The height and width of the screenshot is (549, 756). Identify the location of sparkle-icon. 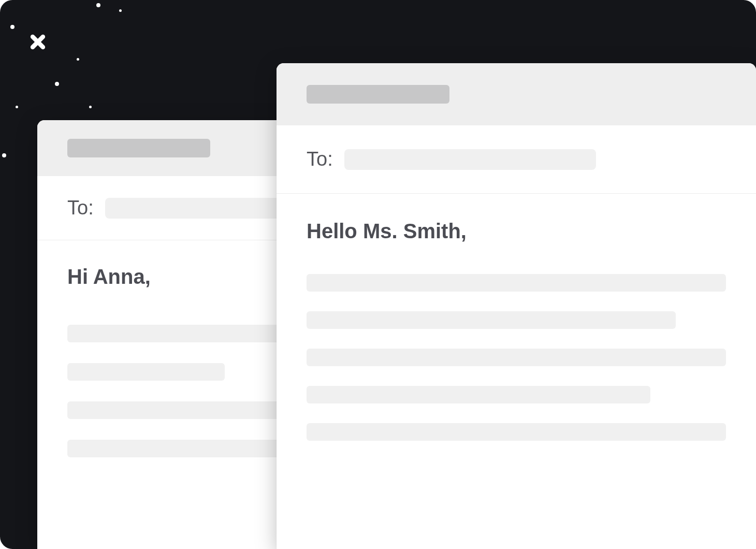
(38, 42).